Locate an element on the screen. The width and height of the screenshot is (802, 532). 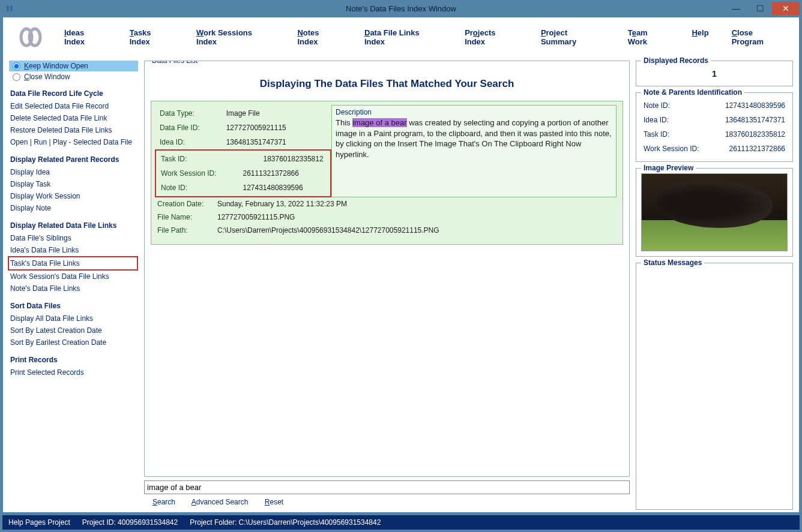
radio-keep-open-input is located at coordinates (17, 66).